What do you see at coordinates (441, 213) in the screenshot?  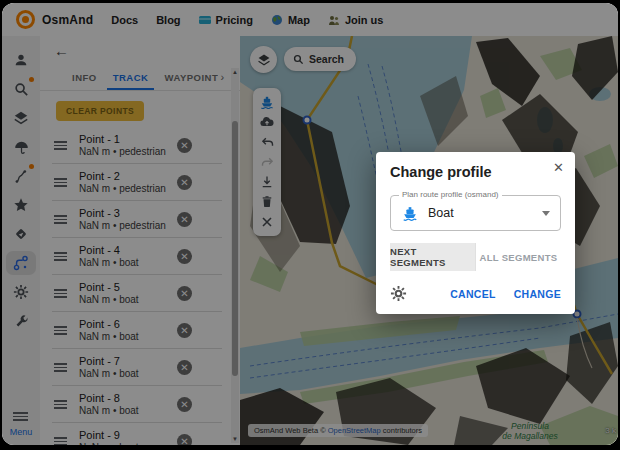 I see `select-value: Boat` at bounding box center [441, 213].